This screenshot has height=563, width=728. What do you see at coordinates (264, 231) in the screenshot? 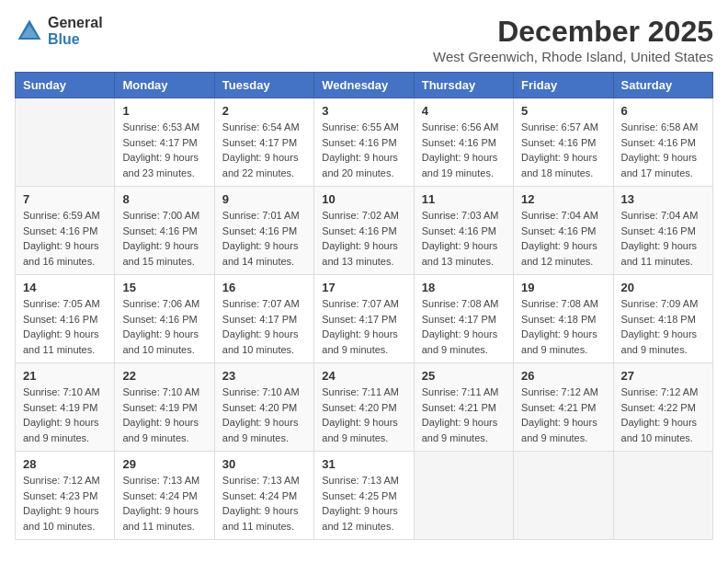
I see `calendar-cell: 9 Sunrise: 7:01 AM Sunset: 4:16 PM Dayli…` at bounding box center [264, 231].